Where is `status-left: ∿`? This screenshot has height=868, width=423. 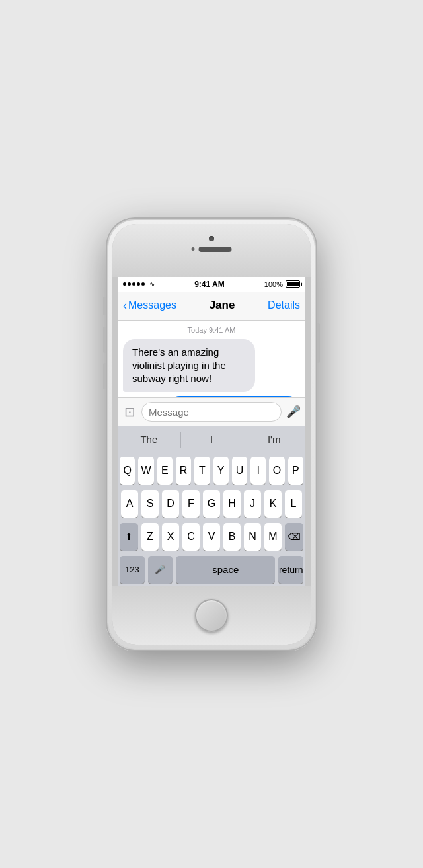 status-left: ∿ is located at coordinates (139, 284).